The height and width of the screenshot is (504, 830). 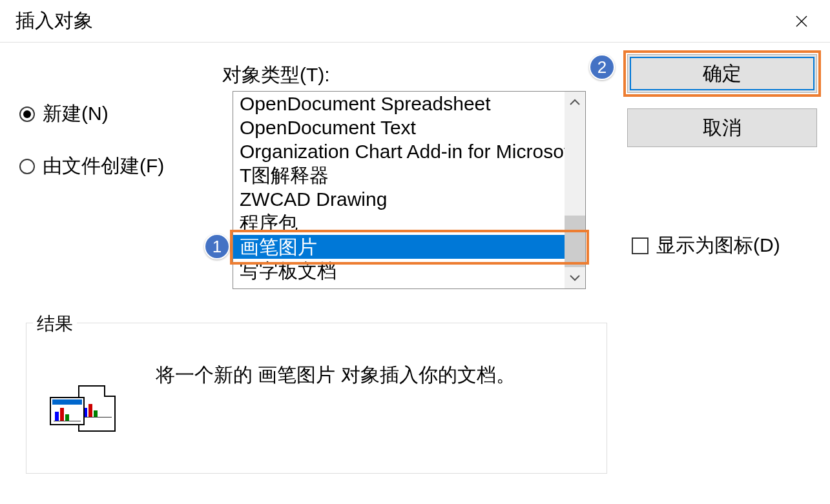 What do you see at coordinates (92, 114) in the screenshot?
I see `radio-new: 新建(N)` at bounding box center [92, 114].